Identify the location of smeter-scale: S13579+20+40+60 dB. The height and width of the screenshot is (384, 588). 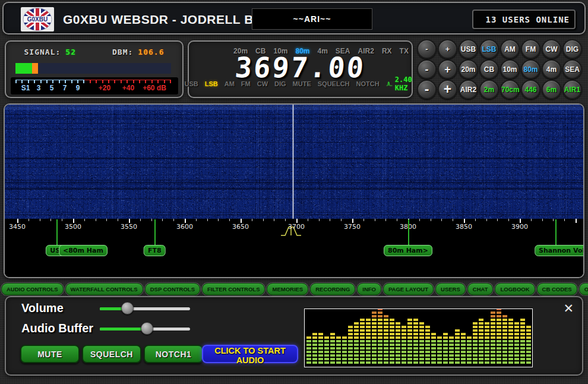
(94, 86).